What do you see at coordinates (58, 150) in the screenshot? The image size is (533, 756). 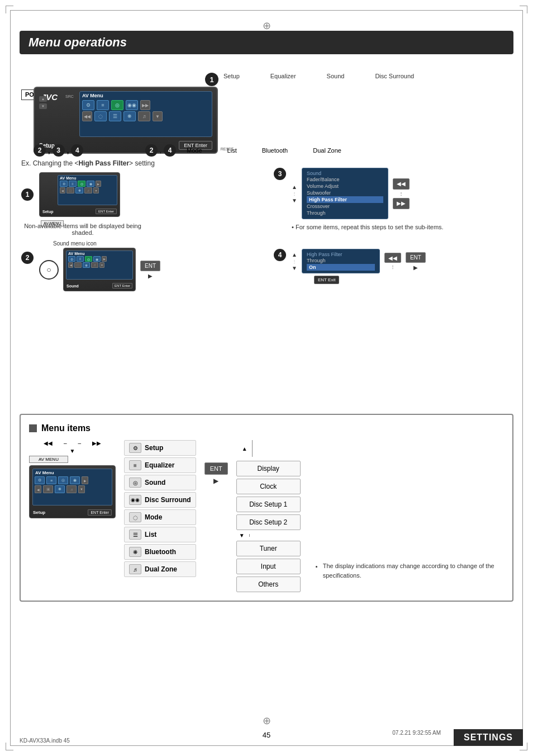 I see `step234-label: 2 , 3 , 4` at bounding box center [58, 150].